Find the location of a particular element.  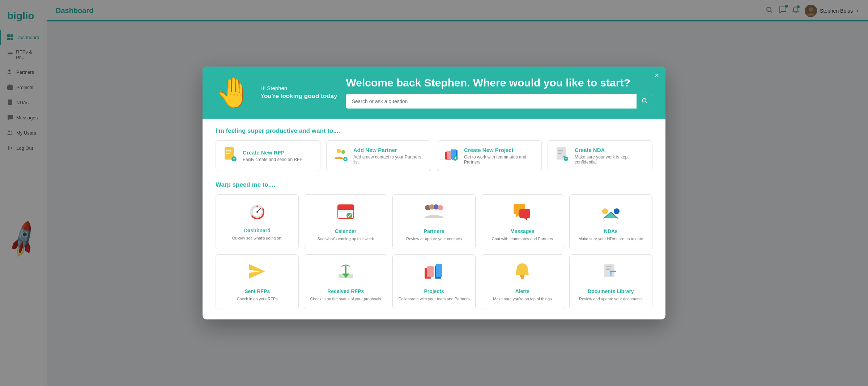

warp-card-title: Received RFPs is located at coordinates (346, 291).